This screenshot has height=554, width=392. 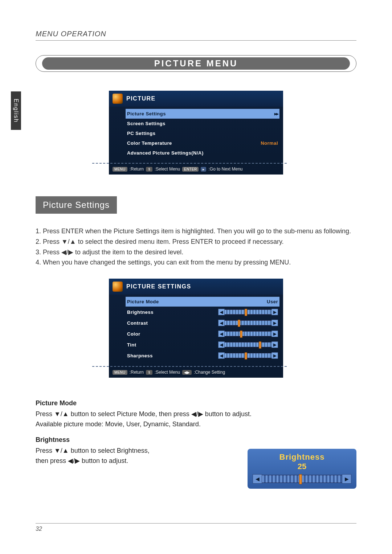 What do you see at coordinates (203, 123) in the screenshot?
I see `osd-row: Screen Settings` at bounding box center [203, 123].